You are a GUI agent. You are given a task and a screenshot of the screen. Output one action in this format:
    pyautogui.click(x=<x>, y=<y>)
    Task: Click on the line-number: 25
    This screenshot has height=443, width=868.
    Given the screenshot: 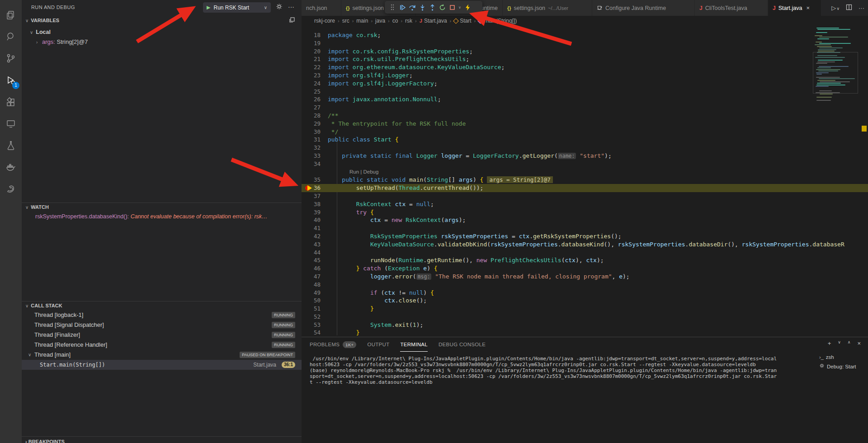 What is the action you would take?
    pyautogui.click(x=315, y=92)
    